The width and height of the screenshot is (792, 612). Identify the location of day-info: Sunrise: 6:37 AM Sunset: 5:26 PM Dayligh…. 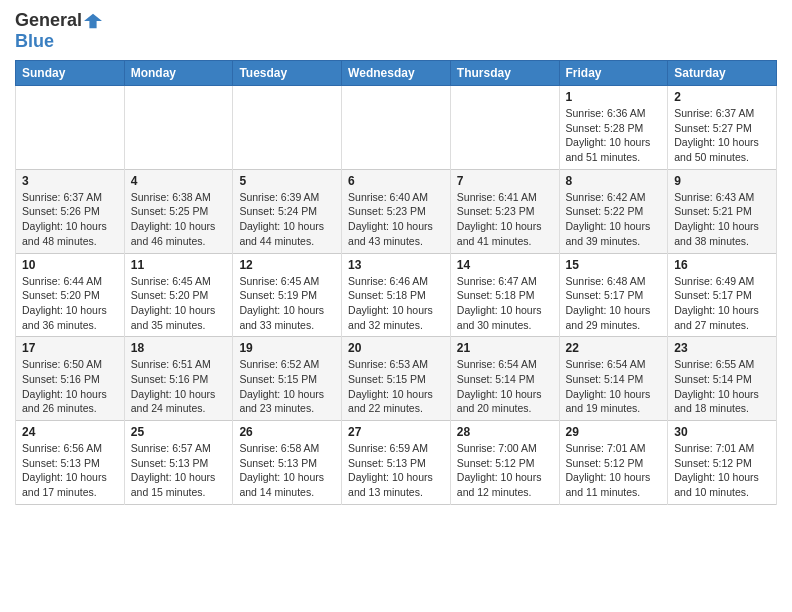
(70, 220).